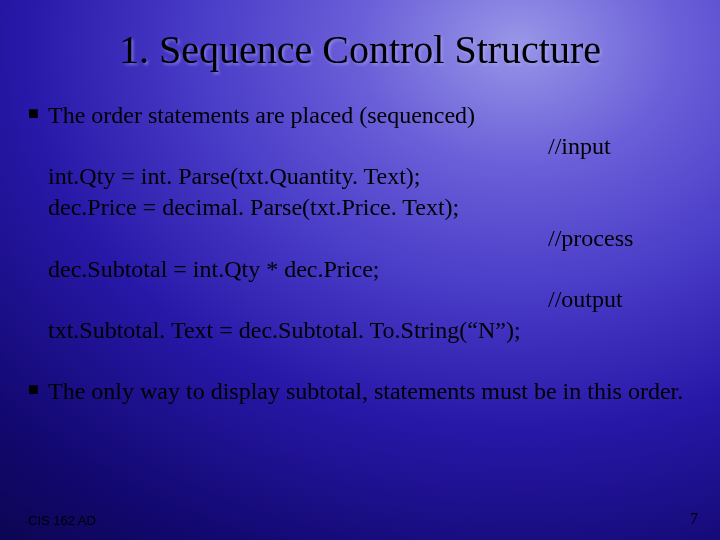  Describe the element at coordinates (374, 238) in the screenshot. I see `code-comment-process: //process` at that location.